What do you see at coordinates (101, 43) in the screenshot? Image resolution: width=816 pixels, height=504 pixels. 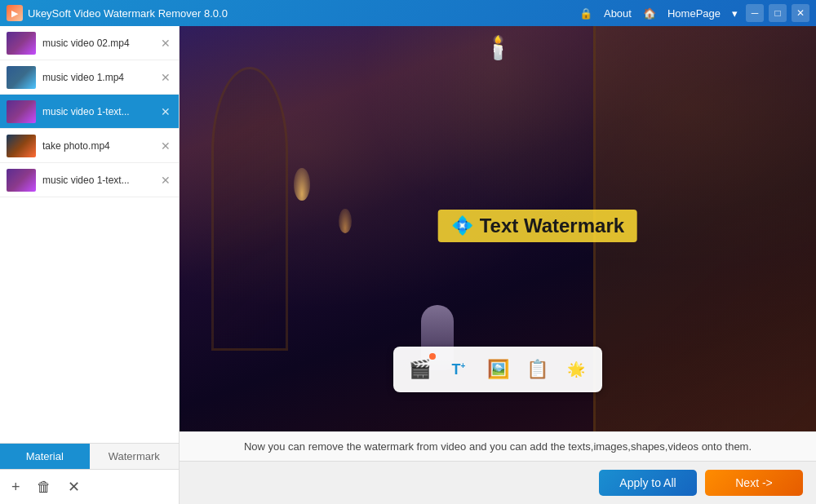 I see `file-name: music video 02.mp4` at bounding box center [101, 43].